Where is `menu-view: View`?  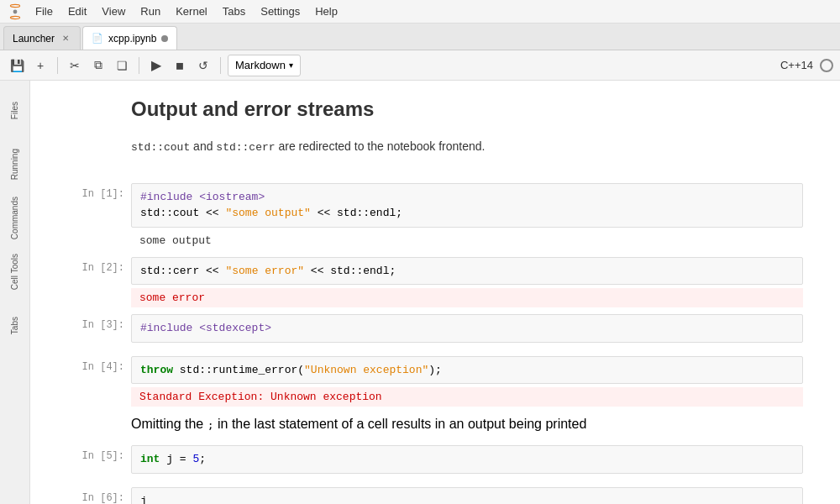
menu-view: View is located at coordinates (113, 12).